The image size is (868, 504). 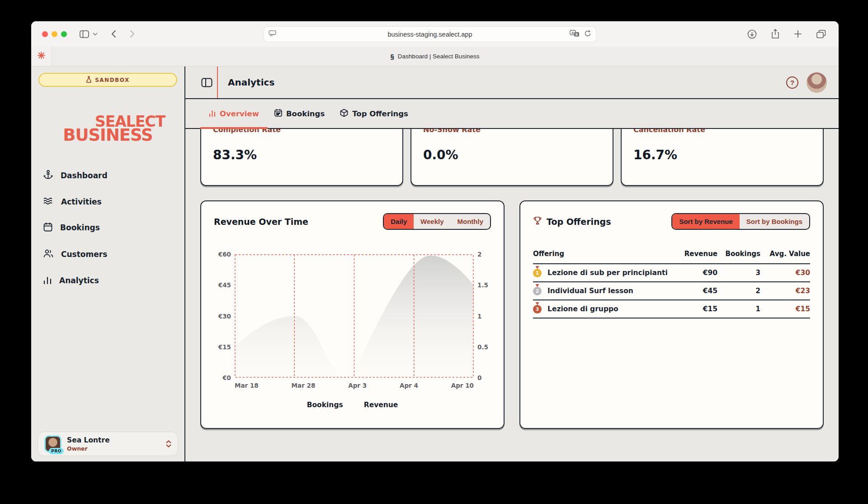 I want to click on stat-card-cancellation-rate: Cancellation Rate 16.7%, so click(x=722, y=157).